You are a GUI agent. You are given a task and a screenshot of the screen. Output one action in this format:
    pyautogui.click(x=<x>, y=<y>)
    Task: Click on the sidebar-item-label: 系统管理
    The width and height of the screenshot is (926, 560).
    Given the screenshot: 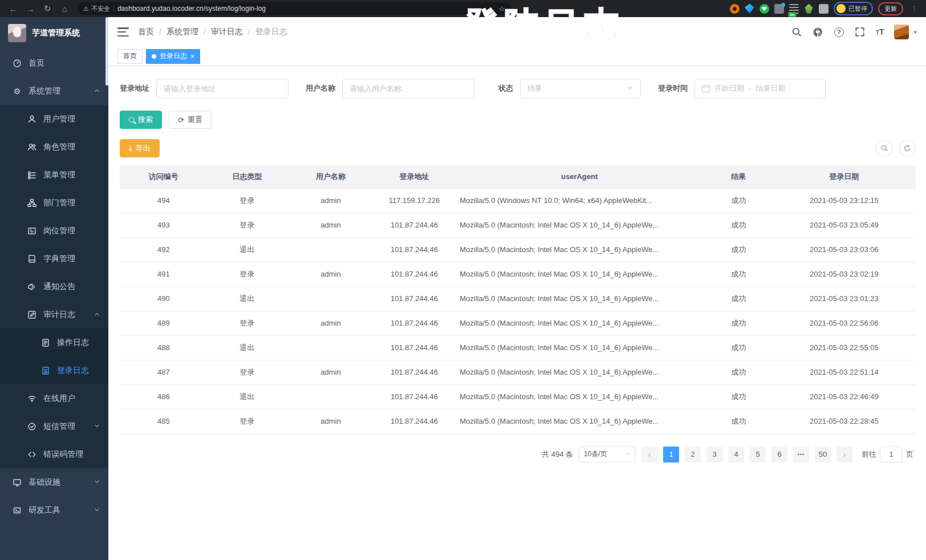 What is the action you would take?
    pyautogui.click(x=58, y=91)
    